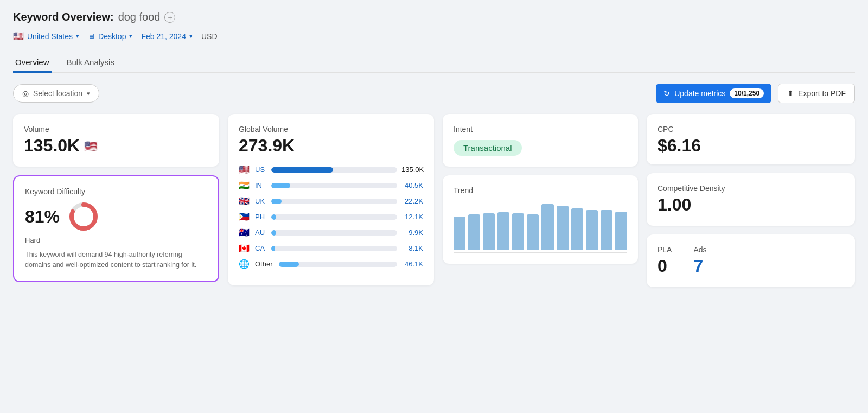  What do you see at coordinates (78, 36) in the screenshot?
I see `country-chevron-icon: ▾` at bounding box center [78, 36].